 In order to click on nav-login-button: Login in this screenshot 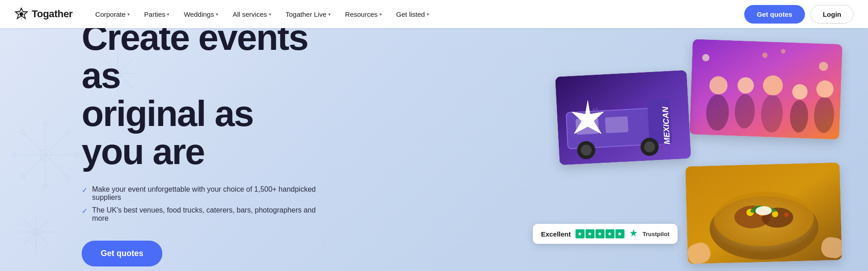, I will do `click(832, 15)`.